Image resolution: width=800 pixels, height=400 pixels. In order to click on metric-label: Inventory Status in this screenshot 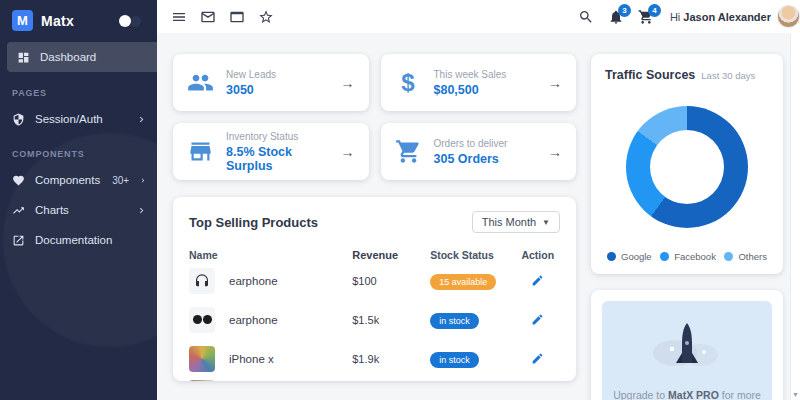, I will do `click(284, 136)`.